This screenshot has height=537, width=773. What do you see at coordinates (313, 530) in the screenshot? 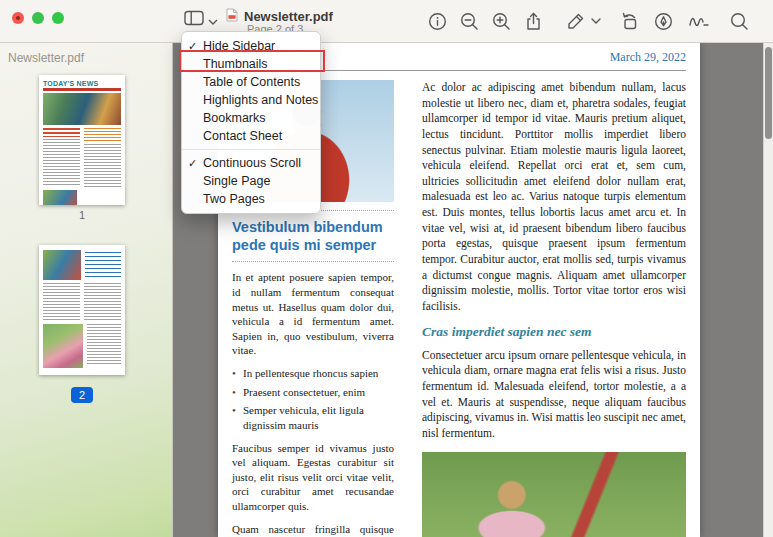
I see `paragraph: Quam nascetur fringilla quisque adipisci…` at bounding box center [313, 530].